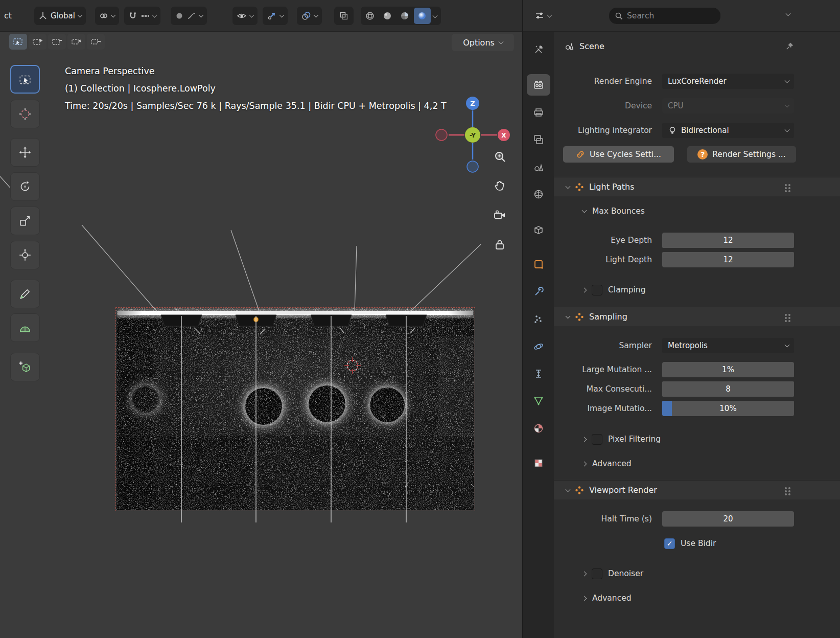  What do you see at coordinates (579, 490) in the screenshot?
I see `luxcore-panel-icon` at bounding box center [579, 490].